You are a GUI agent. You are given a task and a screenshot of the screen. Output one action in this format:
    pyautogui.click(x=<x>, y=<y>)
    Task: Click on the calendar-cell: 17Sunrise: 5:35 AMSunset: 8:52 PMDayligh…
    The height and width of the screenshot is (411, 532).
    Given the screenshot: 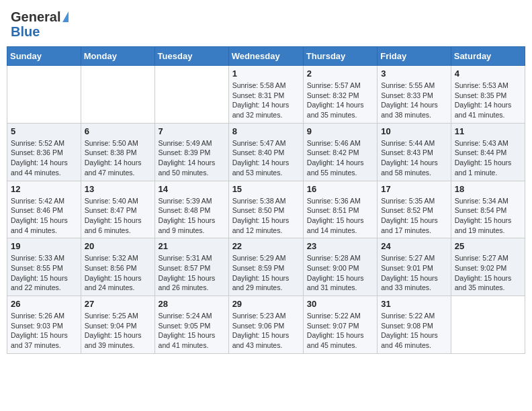 What is the action you would take?
    pyautogui.click(x=414, y=210)
    